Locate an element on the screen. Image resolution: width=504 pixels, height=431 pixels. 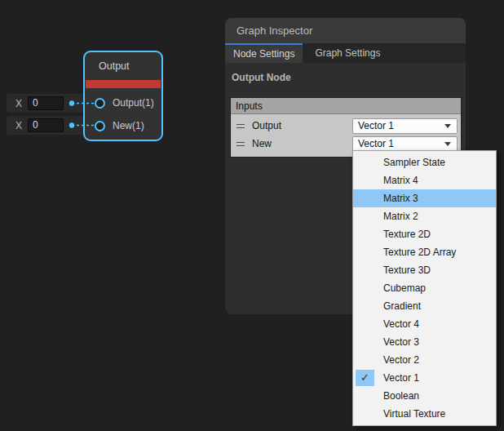
node-input-ports: Output(1) New(1) is located at coordinates (123, 113).